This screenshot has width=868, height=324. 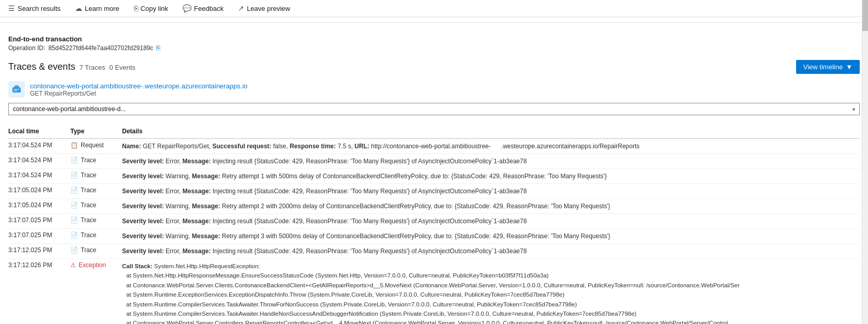 I want to click on traces-label: Traces, so click(x=95, y=67).